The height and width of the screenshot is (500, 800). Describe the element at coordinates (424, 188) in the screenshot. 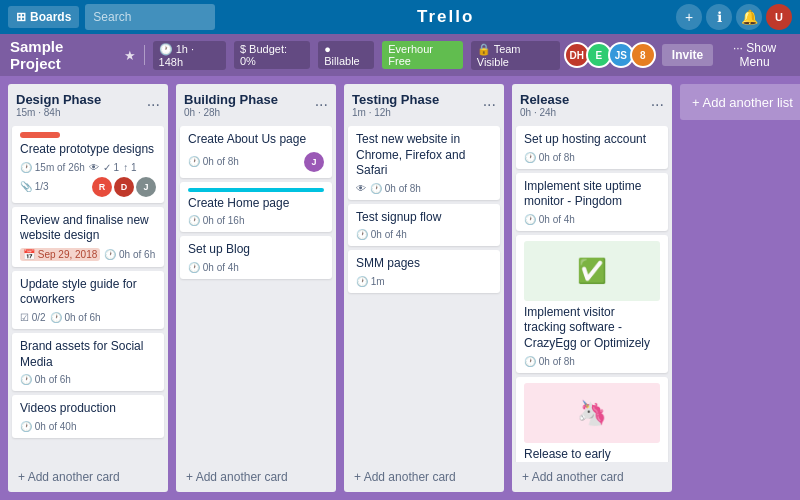

I see `card-meta: 👁🕐 0h of 8h` at that location.